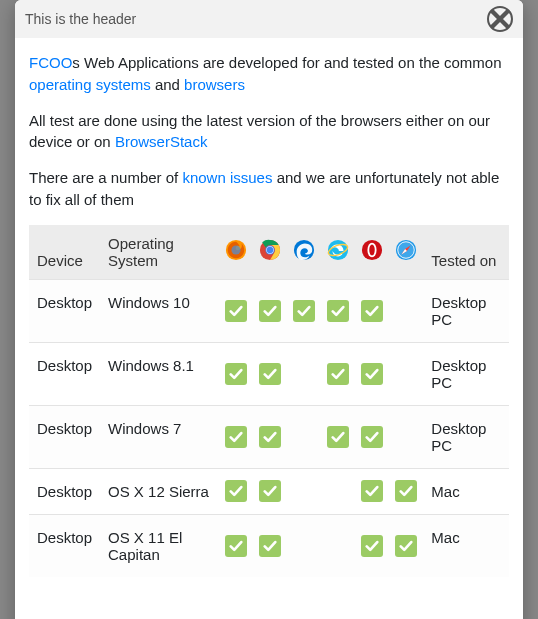 The image size is (538, 619). Describe the element at coordinates (269, 374) in the screenshot. I see `table-row: DesktopWindows 8.1Desktop PC` at that location.